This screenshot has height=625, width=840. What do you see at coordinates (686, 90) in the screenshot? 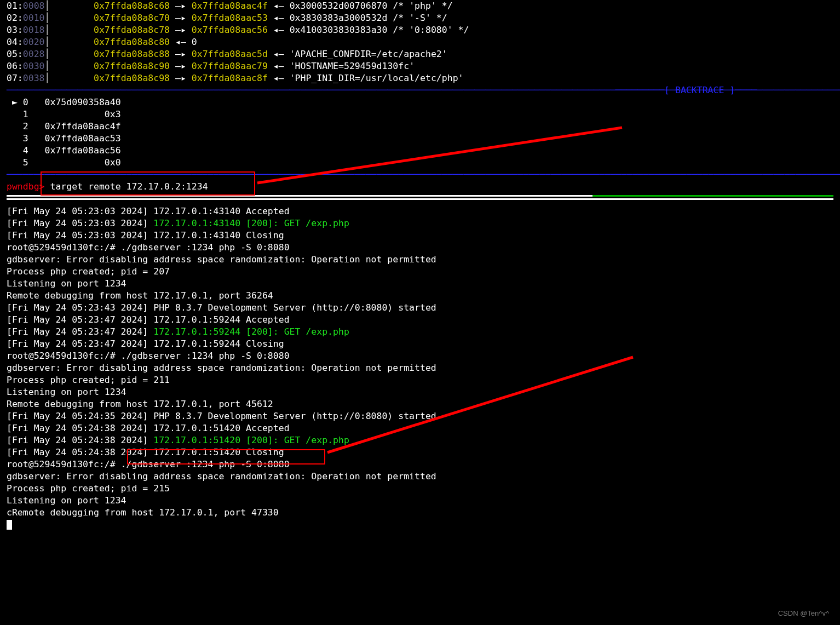
I see `backtrace-label: ─────────[ BACKTRACE ]────` at bounding box center [686, 90].